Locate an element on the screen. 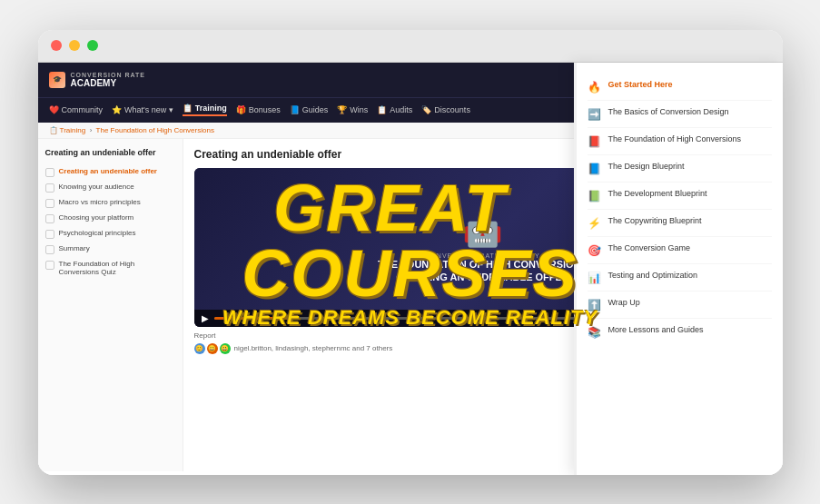 Image resolution: width=820 pixels, height=504 pixels. minimize-dot is located at coordinates (74, 45).